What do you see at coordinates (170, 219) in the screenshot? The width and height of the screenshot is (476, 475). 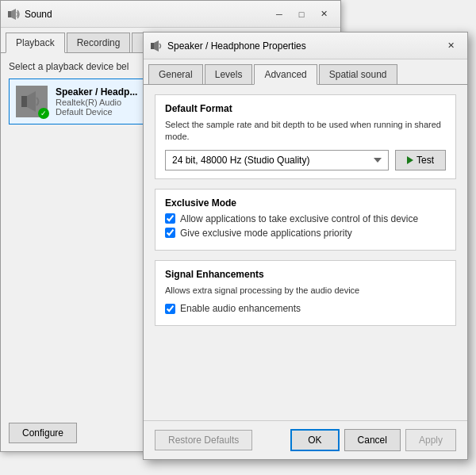 I see `exclusive-control-checkbox` at bounding box center [170, 219].